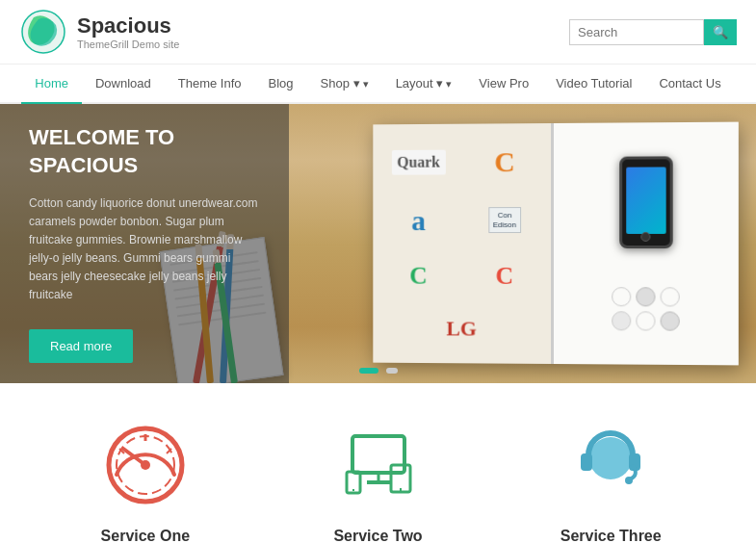  Describe the element at coordinates (145, 465) in the screenshot. I see `service-one-icon` at that location.